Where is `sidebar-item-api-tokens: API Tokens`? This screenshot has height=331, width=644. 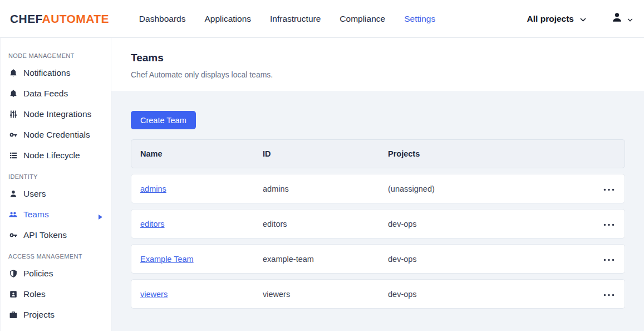 sidebar-item-api-tokens: API Tokens is located at coordinates (56, 235).